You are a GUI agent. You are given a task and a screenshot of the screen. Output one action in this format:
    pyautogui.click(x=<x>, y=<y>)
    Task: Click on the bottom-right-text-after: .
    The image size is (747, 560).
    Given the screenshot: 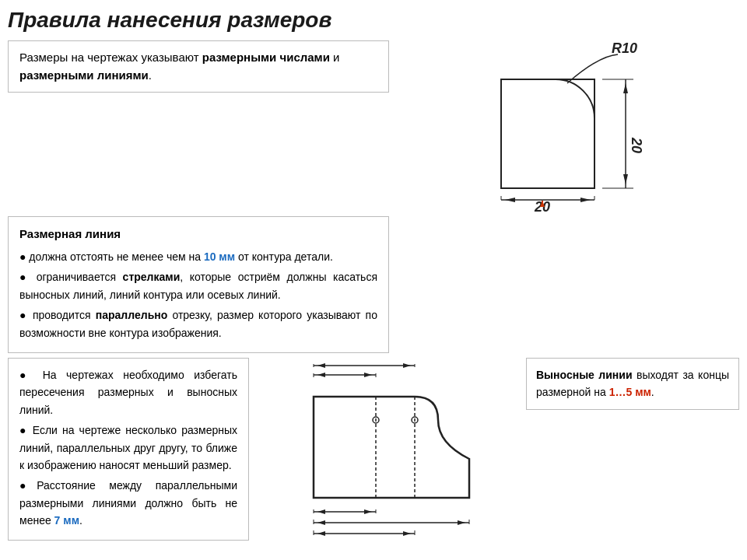 What is the action you would take?
    pyautogui.click(x=653, y=392)
    